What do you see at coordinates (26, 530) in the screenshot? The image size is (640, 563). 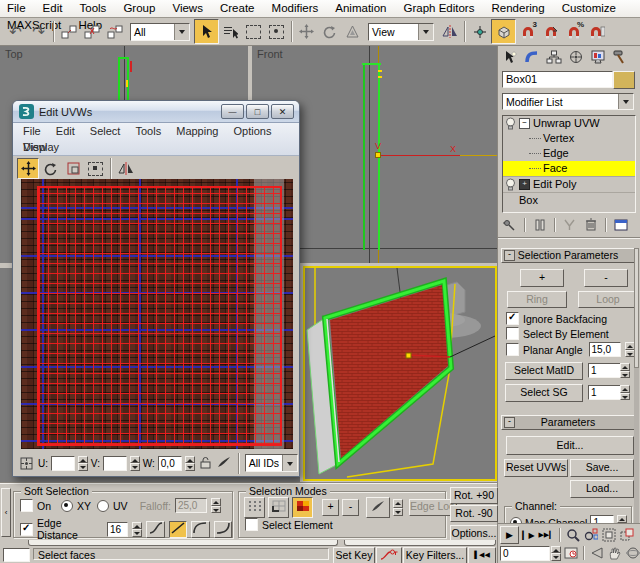 I see `edge-distance-checkbox` at bounding box center [26, 530].